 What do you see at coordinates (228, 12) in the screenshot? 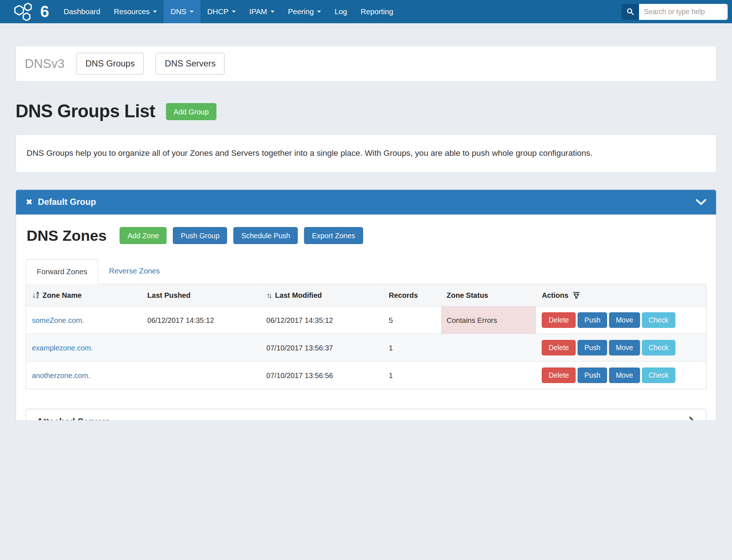
I see `nav-menu: Dashboard Resources DNS DHCP IPAM Peerin…` at bounding box center [228, 12].